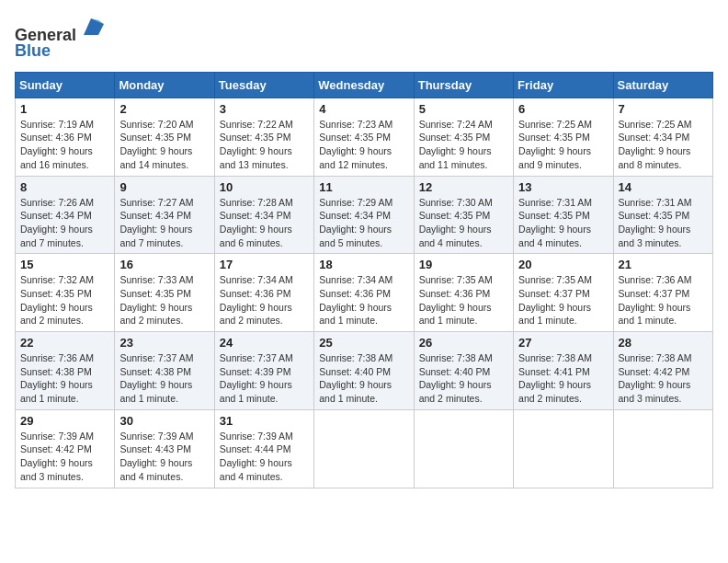 The image size is (728, 563). I want to click on day-number: 20, so click(563, 265).